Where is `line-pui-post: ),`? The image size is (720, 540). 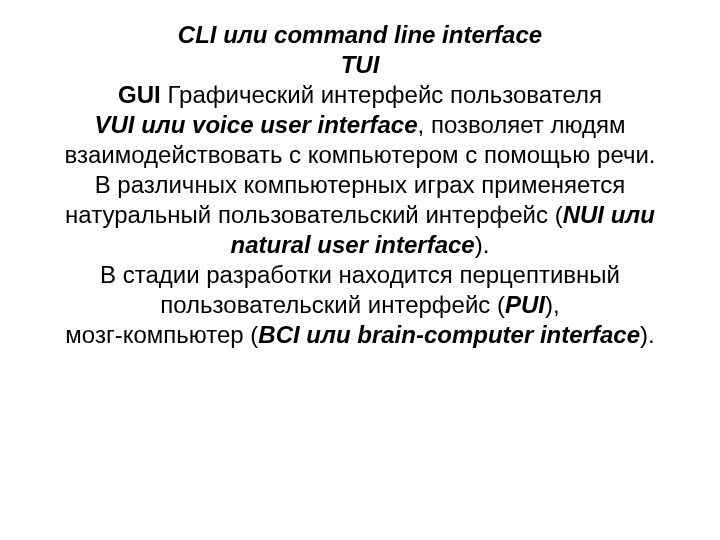
line-pui-post: ), is located at coordinates (552, 304).